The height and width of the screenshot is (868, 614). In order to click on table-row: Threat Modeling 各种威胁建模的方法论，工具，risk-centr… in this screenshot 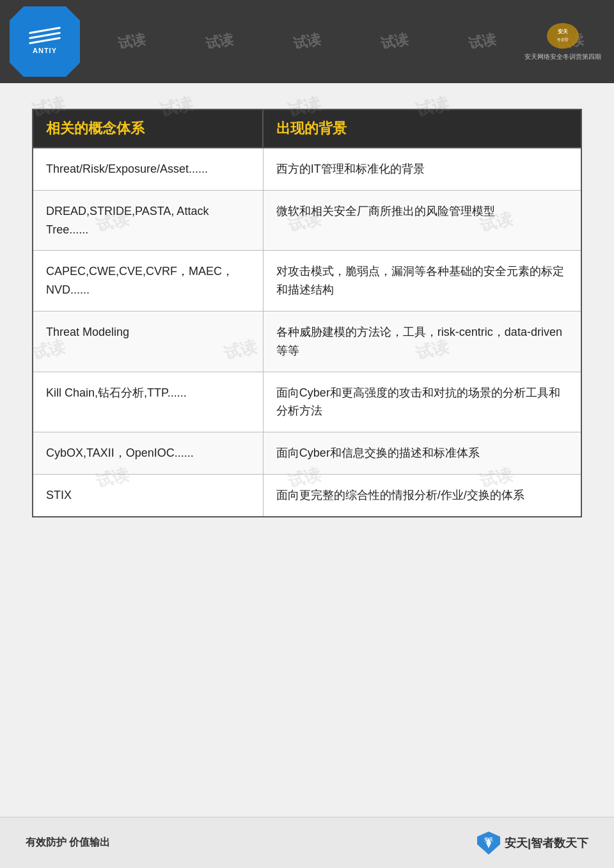, I will do `click(307, 342)`.